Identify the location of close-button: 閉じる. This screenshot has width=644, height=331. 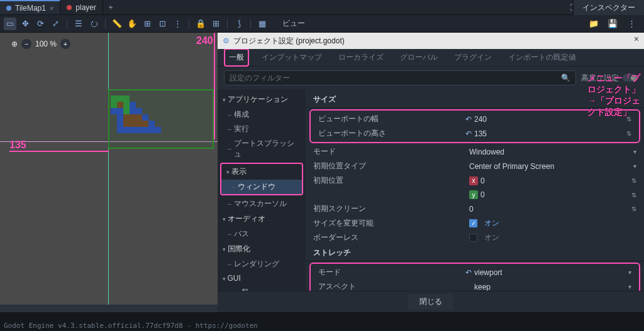
(431, 301).